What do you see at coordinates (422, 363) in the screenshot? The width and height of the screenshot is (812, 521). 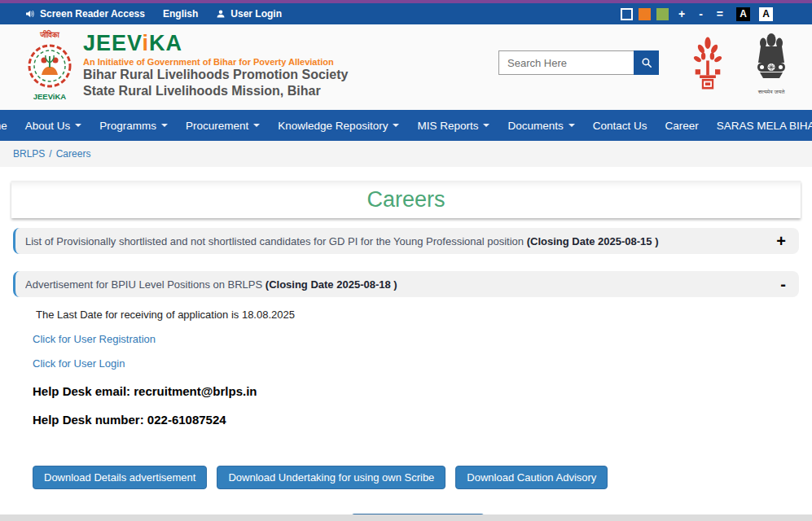 I see `user-login-content-link: Click for User Login` at bounding box center [422, 363].